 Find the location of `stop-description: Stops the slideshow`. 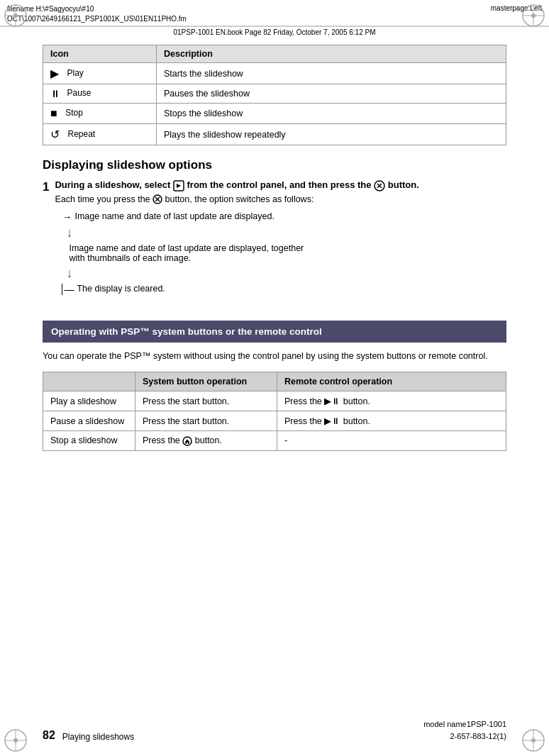

stop-description: Stops the slideshow is located at coordinates (332, 113).